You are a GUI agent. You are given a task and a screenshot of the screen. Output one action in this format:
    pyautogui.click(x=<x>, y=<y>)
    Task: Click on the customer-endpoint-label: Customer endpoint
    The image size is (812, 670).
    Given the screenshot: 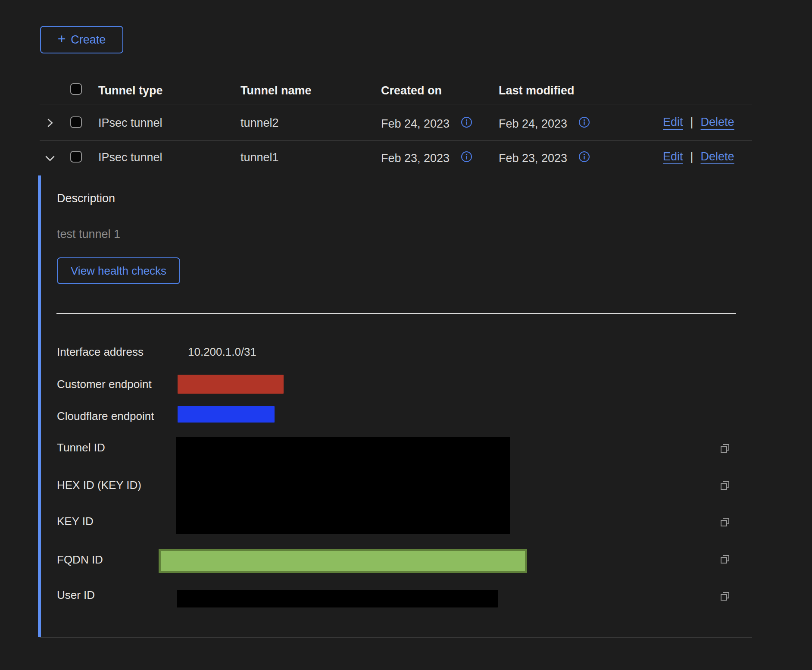 What is the action you would take?
    pyautogui.click(x=104, y=385)
    